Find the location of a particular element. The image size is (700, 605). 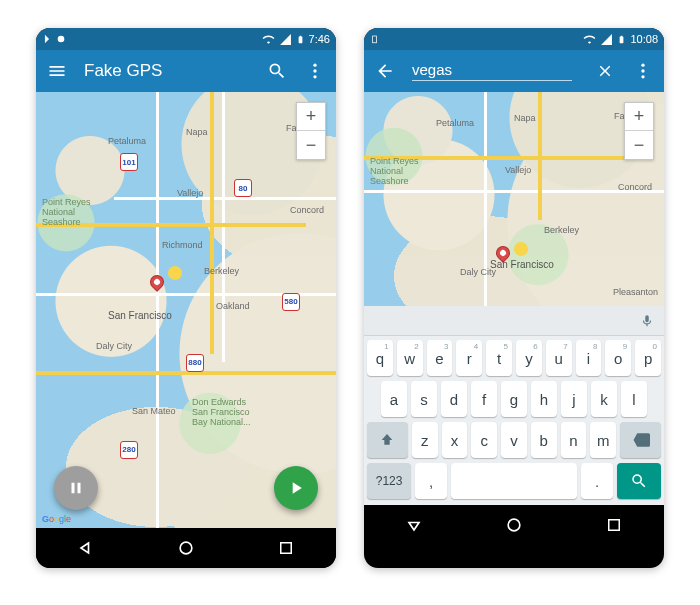

map-label: Oakland is located at coordinates (233, 306).